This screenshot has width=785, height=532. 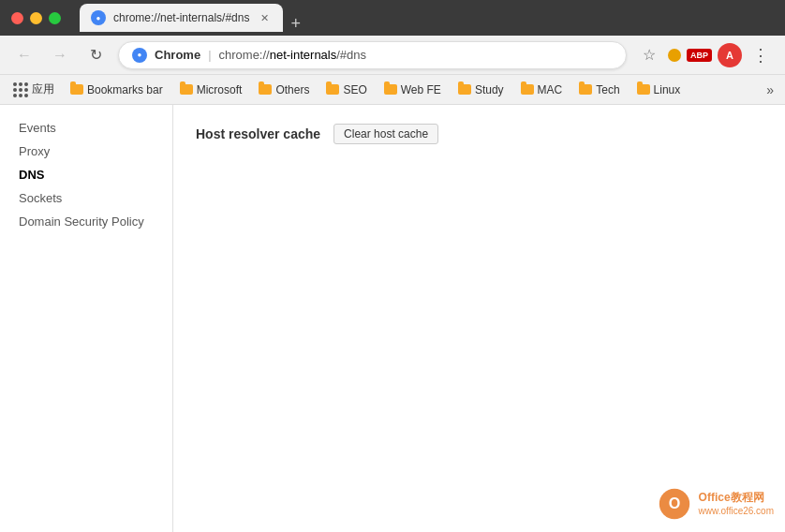 What do you see at coordinates (116, 90) in the screenshot?
I see `bookmark-bookmarks-bar: Bookmarks bar` at bounding box center [116, 90].